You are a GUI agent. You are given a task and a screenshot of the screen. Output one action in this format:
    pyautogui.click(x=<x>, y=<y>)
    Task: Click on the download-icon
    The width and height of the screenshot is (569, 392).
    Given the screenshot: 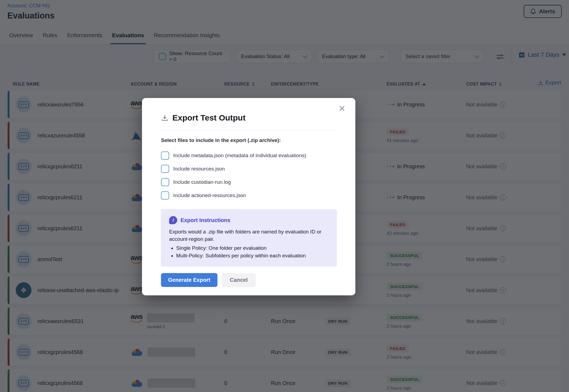 What is the action you would take?
    pyautogui.click(x=165, y=118)
    